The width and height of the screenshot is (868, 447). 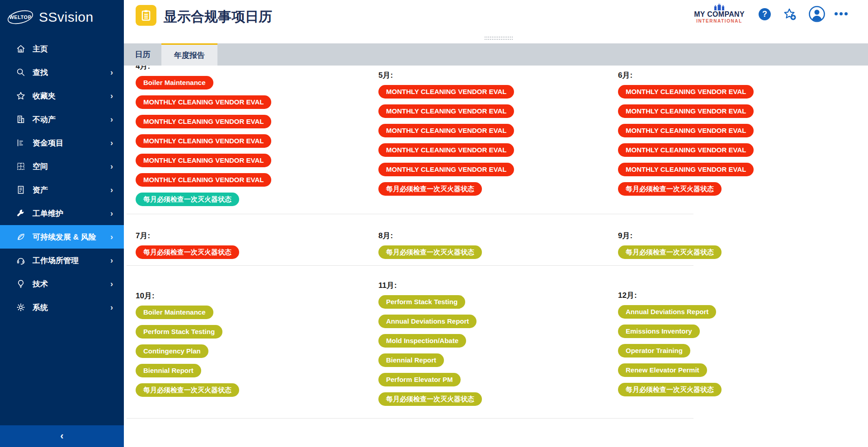 I want to click on drag-handle-dots, so click(x=499, y=39).